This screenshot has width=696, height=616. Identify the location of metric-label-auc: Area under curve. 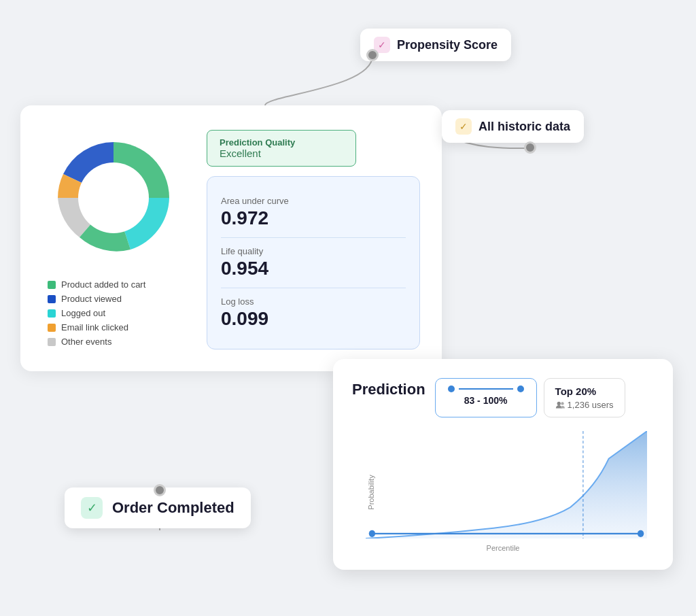
(313, 201).